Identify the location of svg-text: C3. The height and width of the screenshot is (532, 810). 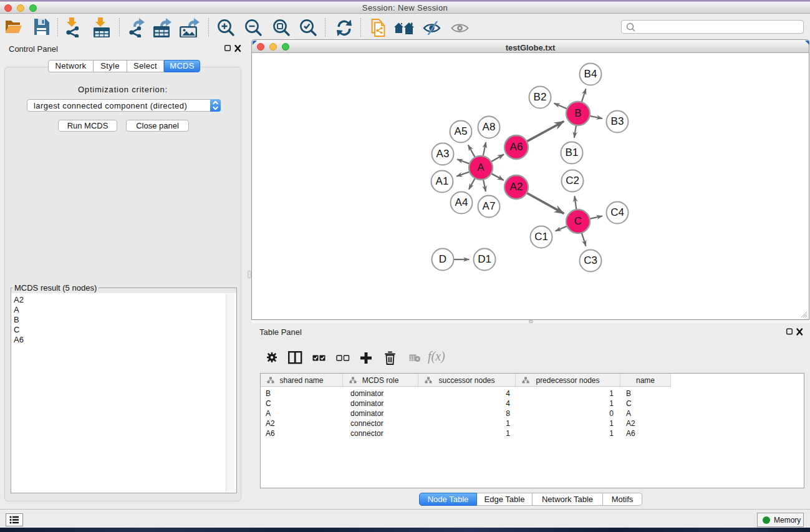
(591, 261).